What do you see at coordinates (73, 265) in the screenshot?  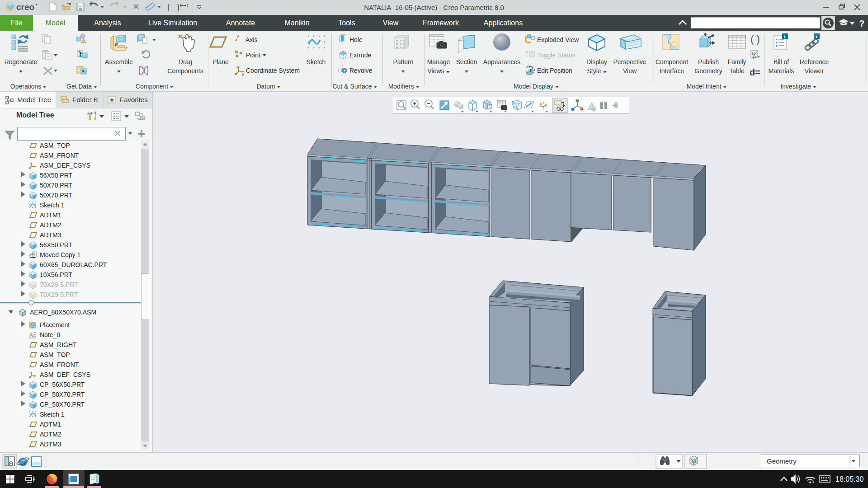 I see `svg-text: 60X65_DUROLAC.PRT` at bounding box center [73, 265].